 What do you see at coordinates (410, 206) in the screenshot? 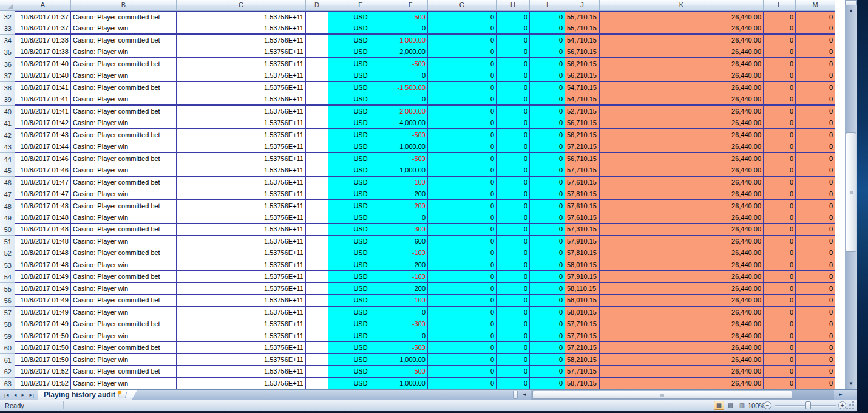
I see `cell-amount: -200` at bounding box center [410, 206].